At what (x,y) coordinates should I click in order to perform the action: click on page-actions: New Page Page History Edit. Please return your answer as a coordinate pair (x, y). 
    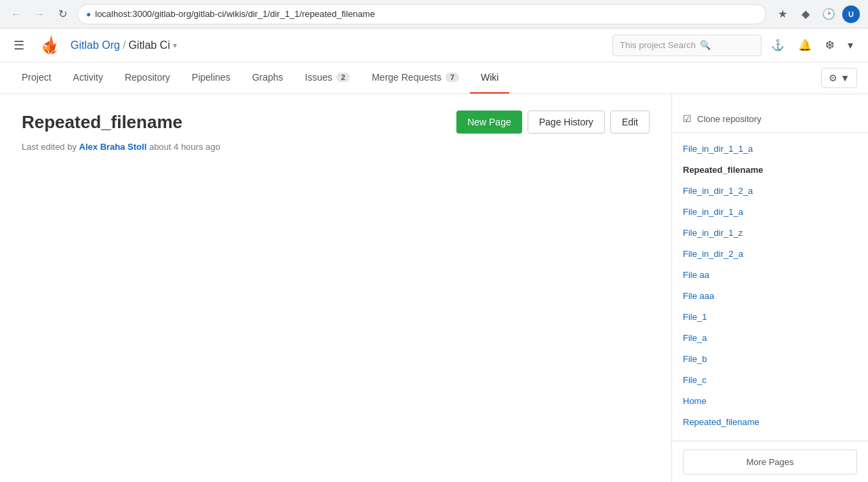
    Looking at the image, I should click on (553, 122).